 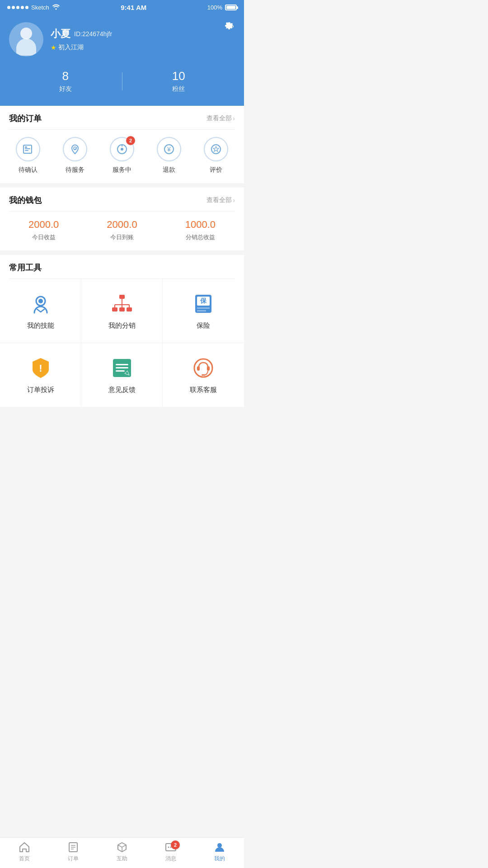 What do you see at coordinates (122, 145) in the screenshot?
I see `orders-section: 我的订单 查看全部 › 待确认` at bounding box center [122, 145].